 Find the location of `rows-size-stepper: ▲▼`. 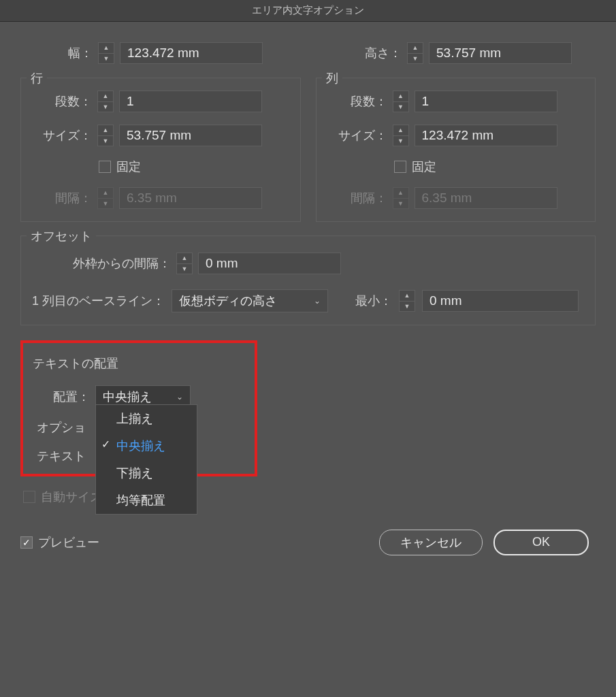

rows-size-stepper: ▲▼ is located at coordinates (106, 135).